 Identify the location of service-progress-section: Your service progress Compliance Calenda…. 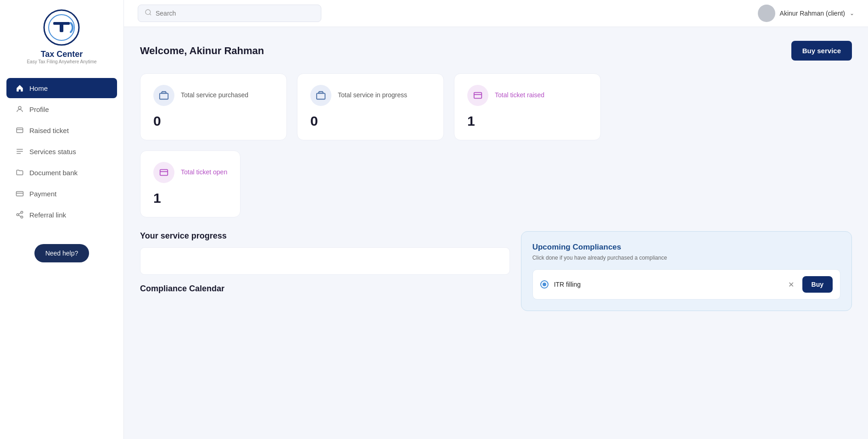
(325, 266).